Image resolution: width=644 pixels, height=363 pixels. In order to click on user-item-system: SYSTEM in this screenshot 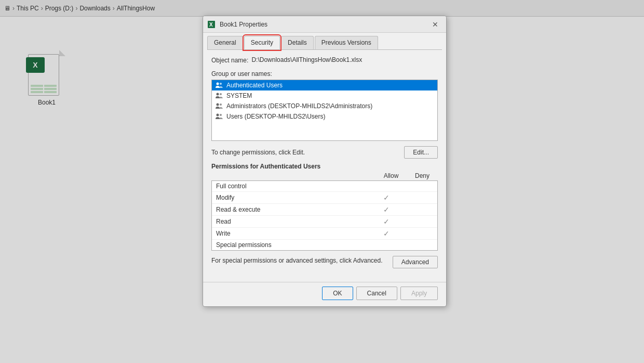, I will do `click(325, 96)`.